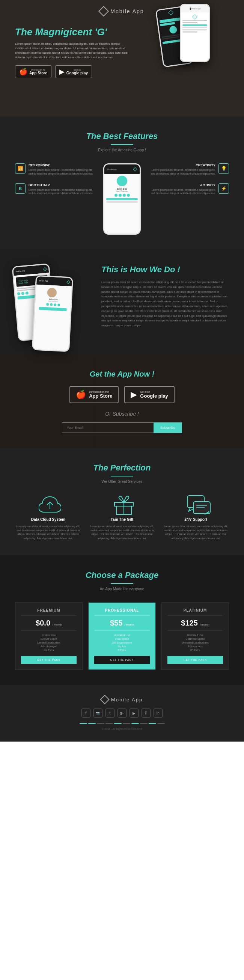 The image size is (244, 980). Describe the element at coordinates (122, 623) in the screenshot. I see `professional-price: $55 / month` at that location.